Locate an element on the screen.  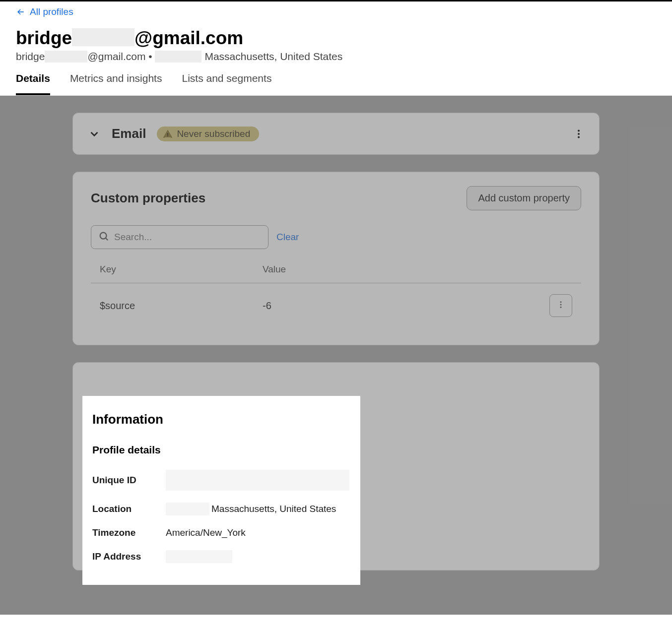
subtitle-mid: @gmail.com is located at coordinates (116, 57).